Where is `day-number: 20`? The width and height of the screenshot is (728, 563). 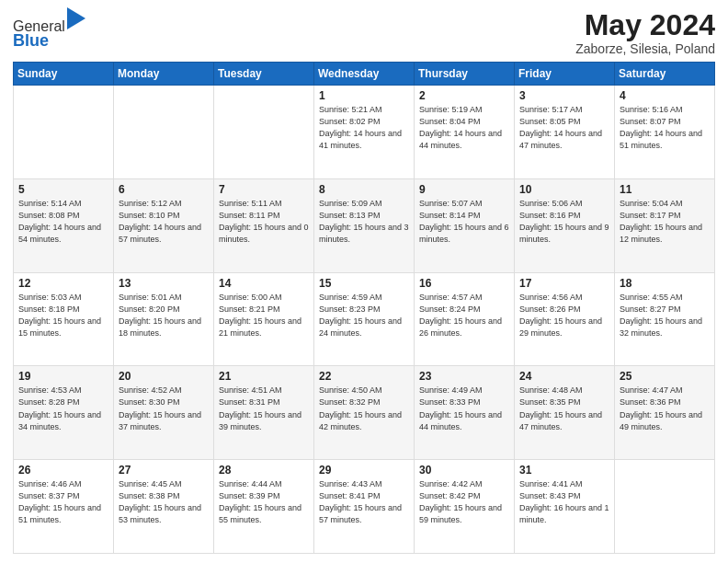
day-number: 20 is located at coordinates (164, 376).